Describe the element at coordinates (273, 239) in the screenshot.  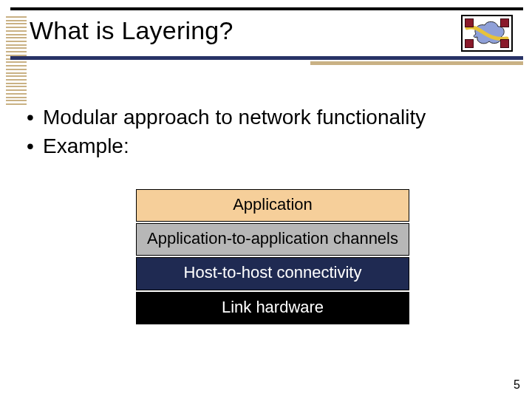
I see `layer-app-to-app-channels: Application-to-application channels` at that location.